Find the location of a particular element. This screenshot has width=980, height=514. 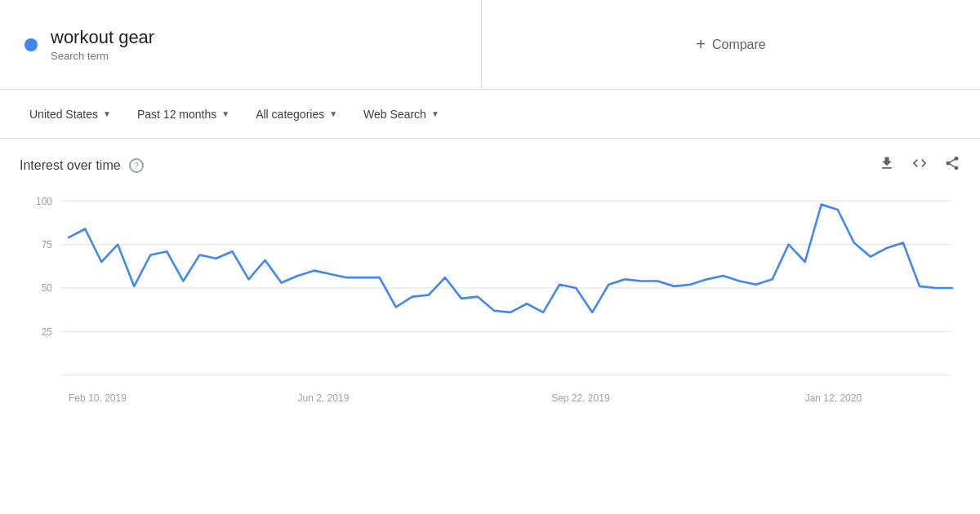

chart-title: Interest over time is located at coordinates (70, 166).